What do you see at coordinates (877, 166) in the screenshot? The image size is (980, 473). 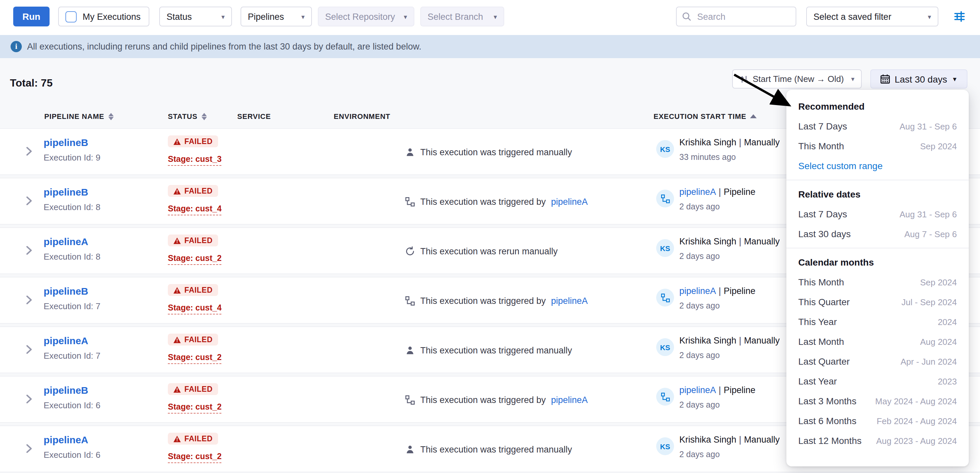 I see `date-range-option: Select custom range` at bounding box center [877, 166].